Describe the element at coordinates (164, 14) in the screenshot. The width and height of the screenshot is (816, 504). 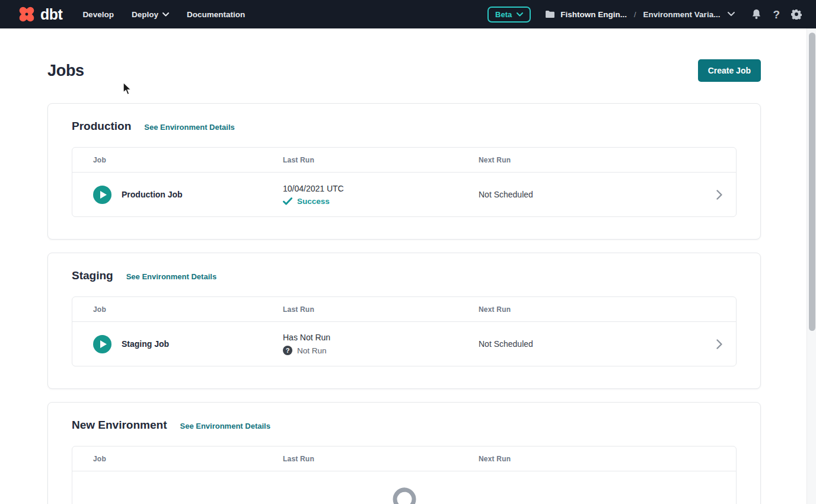
I see `primary-nav: Develop Deploy Documentation` at that location.